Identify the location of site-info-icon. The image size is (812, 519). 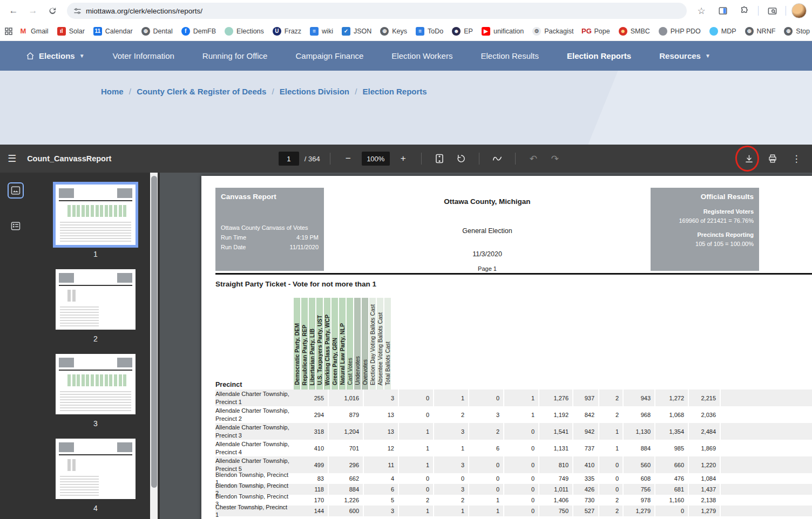
(78, 11).